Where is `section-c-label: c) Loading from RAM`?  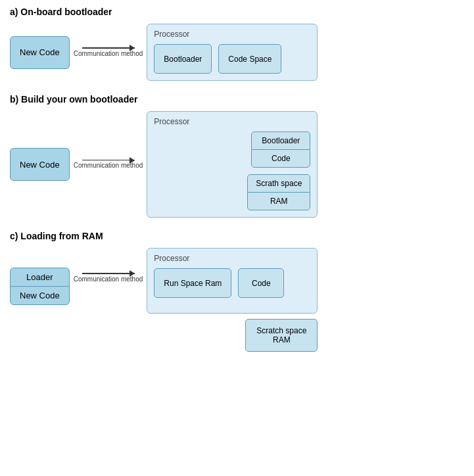 section-c-label: c) Loading from RAM is located at coordinates (237, 236).